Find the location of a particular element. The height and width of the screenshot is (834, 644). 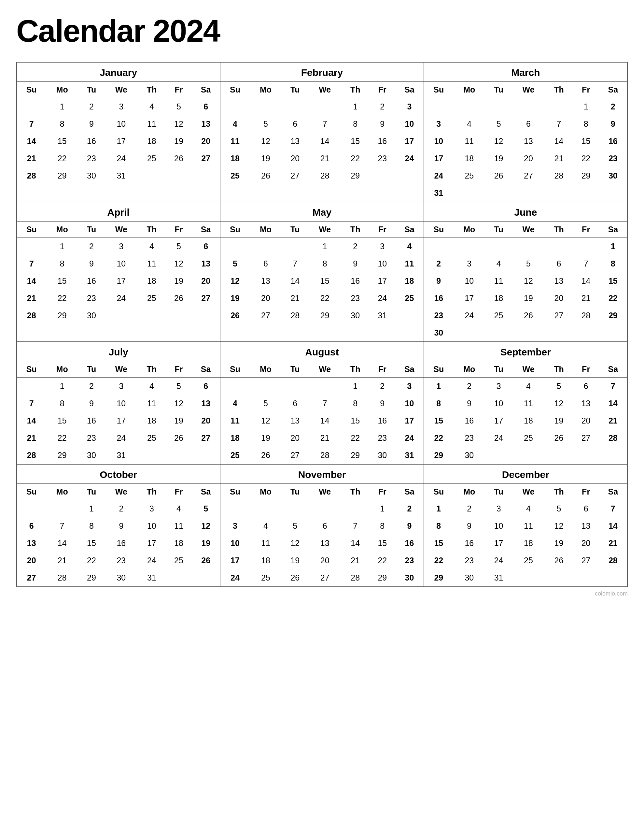

week-row: 11121314151617 is located at coordinates (322, 421).